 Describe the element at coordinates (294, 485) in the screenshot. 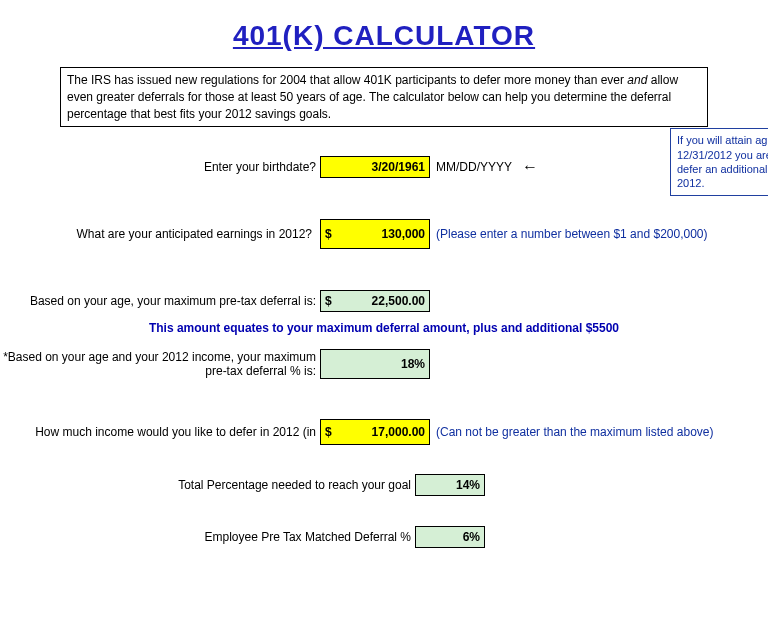

I see `total-pct-label: Total Percentage needed to reach your go…` at that location.